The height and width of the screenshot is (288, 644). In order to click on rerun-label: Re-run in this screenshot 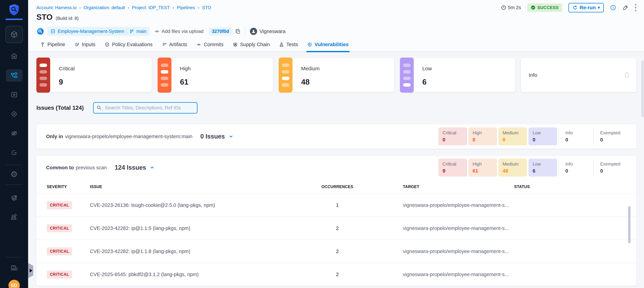, I will do `click(588, 7)`.